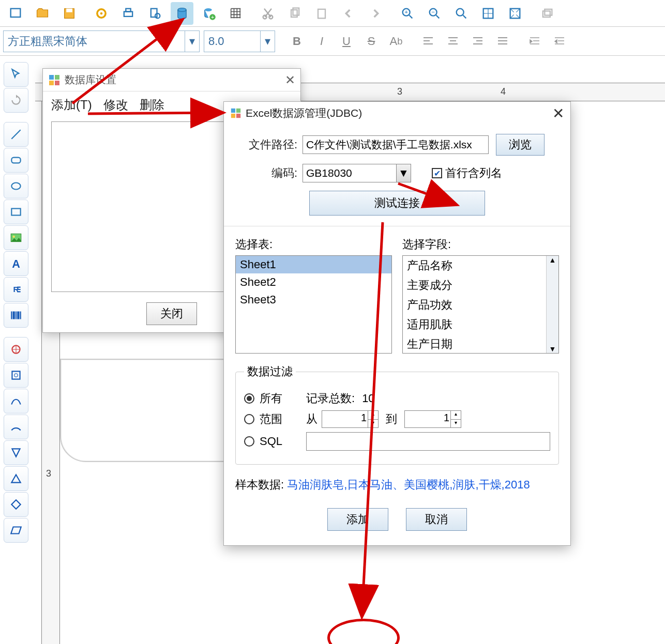  I want to click on align-left-icon, so click(428, 41).